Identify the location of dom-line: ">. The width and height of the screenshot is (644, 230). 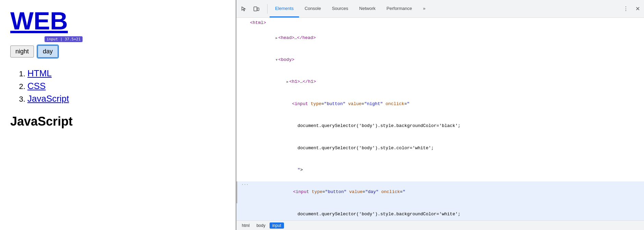
(440, 170).